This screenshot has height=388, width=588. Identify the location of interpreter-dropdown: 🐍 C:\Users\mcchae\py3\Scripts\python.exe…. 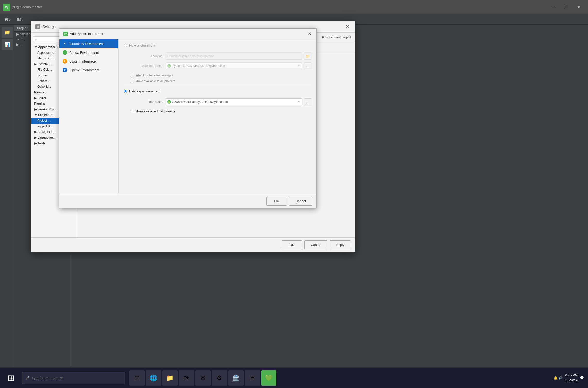
(234, 102).